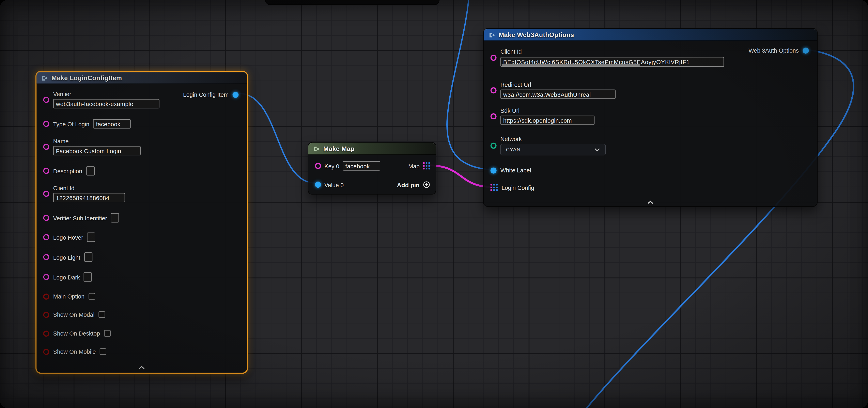 The width and height of the screenshot is (868, 408). Describe the element at coordinates (494, 90) in the screenshot. I see `pin-redirect-url` at that location.